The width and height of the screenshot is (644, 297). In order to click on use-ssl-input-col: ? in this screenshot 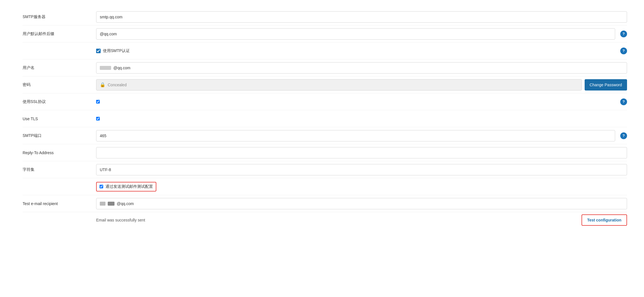, I will do `click(362, 102)`.